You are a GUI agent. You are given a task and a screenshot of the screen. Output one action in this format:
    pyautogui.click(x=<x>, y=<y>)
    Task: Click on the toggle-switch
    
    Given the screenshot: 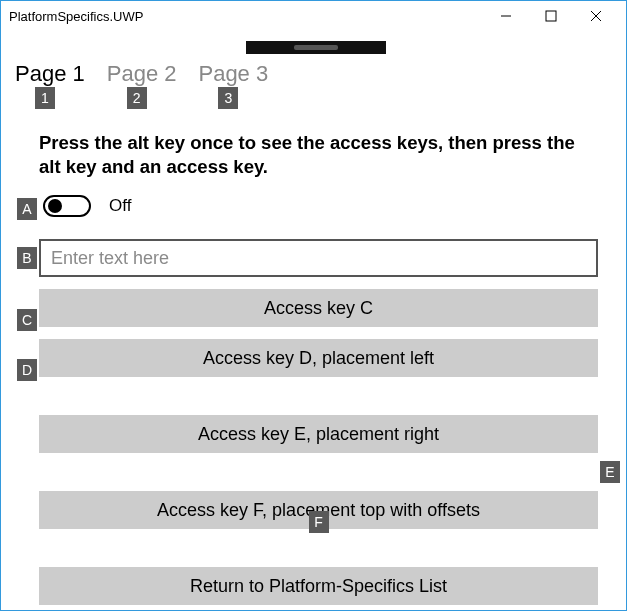 What is the action you would take?
    pyautogui.click(x=67, y=206)
    